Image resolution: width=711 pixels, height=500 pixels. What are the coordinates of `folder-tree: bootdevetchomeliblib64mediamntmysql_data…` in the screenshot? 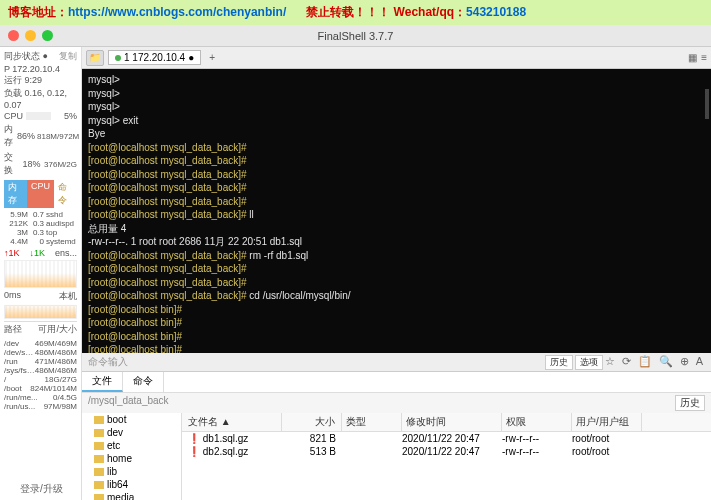 It's located at (132, 456).